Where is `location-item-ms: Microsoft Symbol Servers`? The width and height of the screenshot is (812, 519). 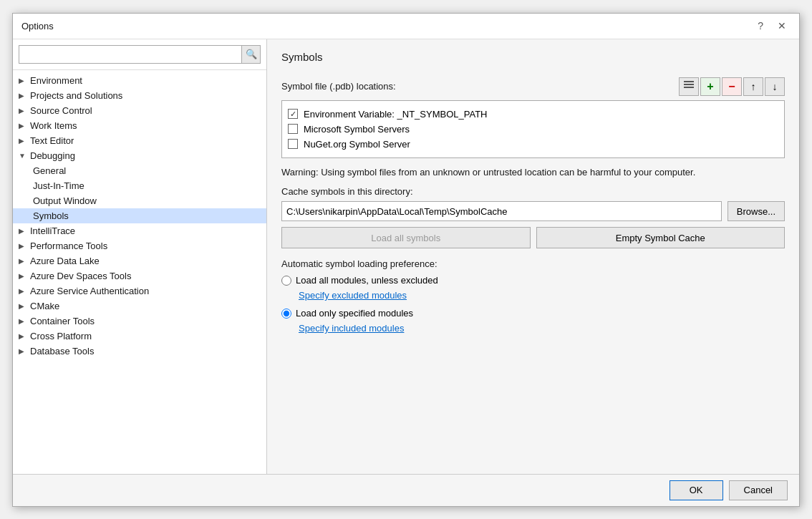 location-item-ms: Microsoft Symbol Servers is located at coordinates (533, 129).